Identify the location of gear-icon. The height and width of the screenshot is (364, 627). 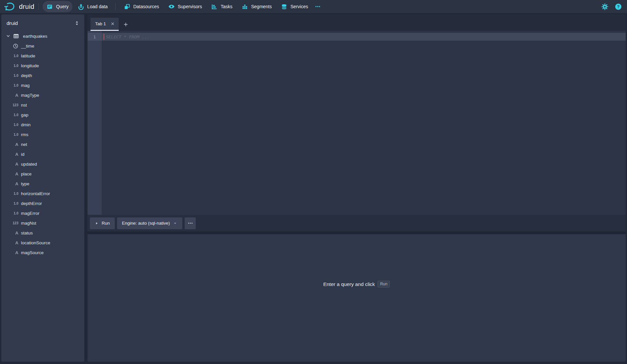
(605, 7).